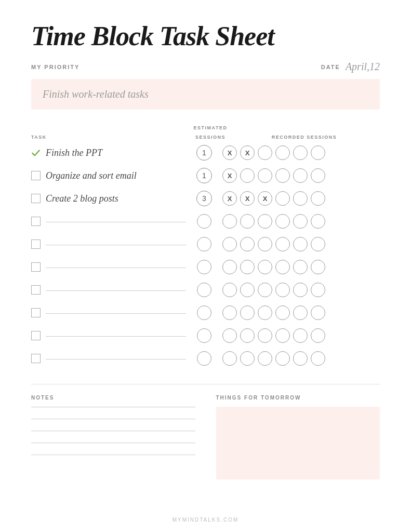  What do you see at coordinates (298, 443) in the screenshot?
I see `tomorrow-box` at bounding box center [298, 443].